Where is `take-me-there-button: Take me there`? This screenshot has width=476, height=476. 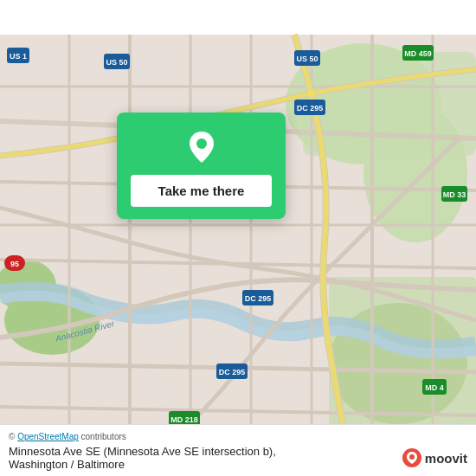
take-me-there-button: Take me there is located at coordinates (201, 190).